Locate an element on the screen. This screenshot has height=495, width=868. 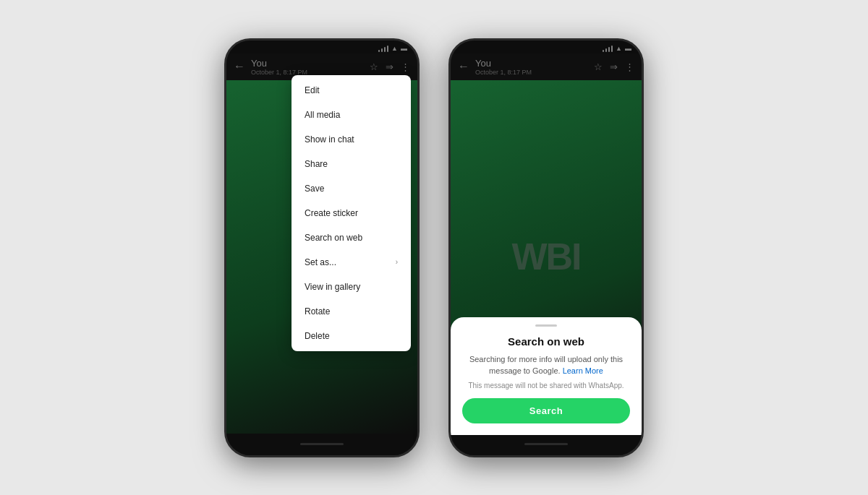
menu-item-share: Share is located at coordinates (352, 164).